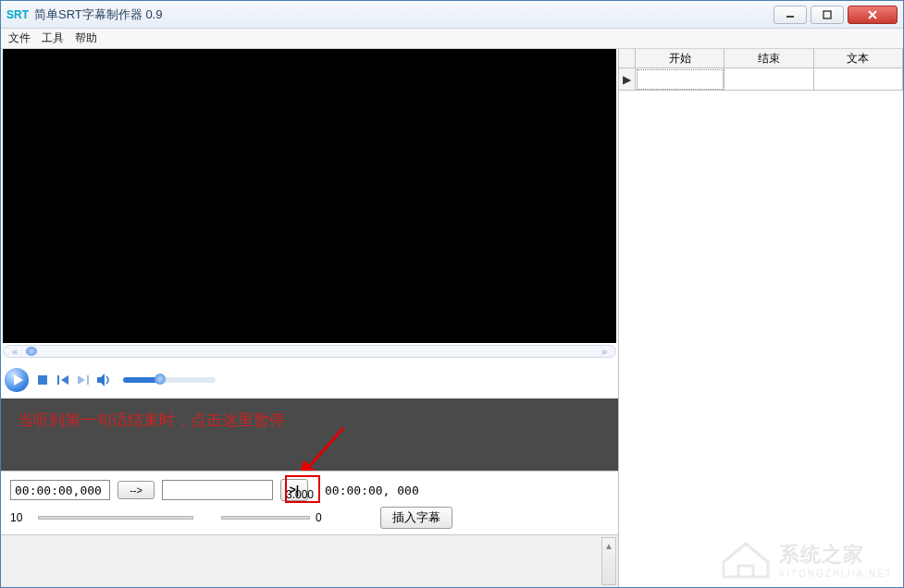 This screenshot has width=904, height=588. Describe the element at coordinates (43, 380) in the screenshot. I see `stop-icon` at that location.